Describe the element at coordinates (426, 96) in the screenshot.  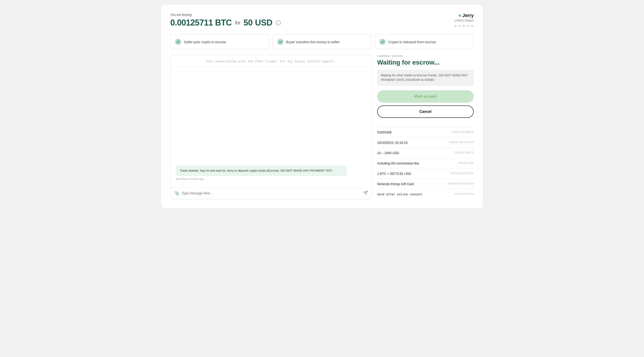
I see `mark-as-paid-button: Mark as paid` at that location.